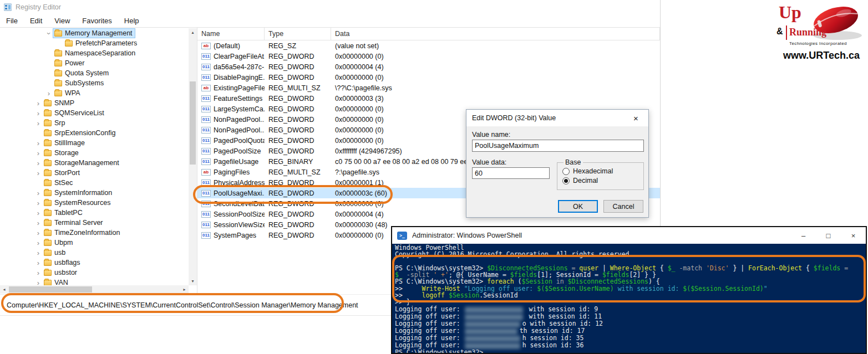 The width and height of the screenshot is (868, 354). What do you see at coordinates (511, 173) in the screenshot?
I see `value-data-input` at bounding box center [511, 173].